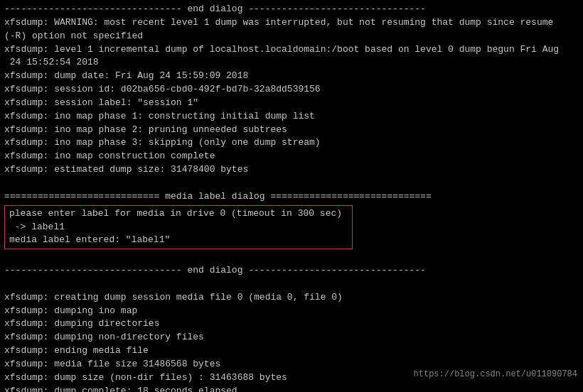 The width and height of the screenshot is (583, 392). I want to click on estimated-size-line: xfsdump: estimated dump size: 31478400 b…, so click(292, 170).